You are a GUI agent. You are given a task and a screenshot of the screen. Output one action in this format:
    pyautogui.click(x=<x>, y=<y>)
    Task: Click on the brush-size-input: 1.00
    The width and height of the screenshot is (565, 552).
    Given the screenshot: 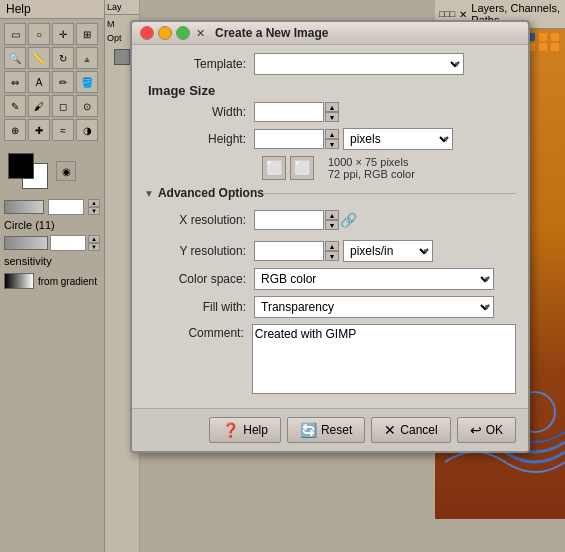 What is the action you would take?
    pyautogui.click(x=68, y=243)
    